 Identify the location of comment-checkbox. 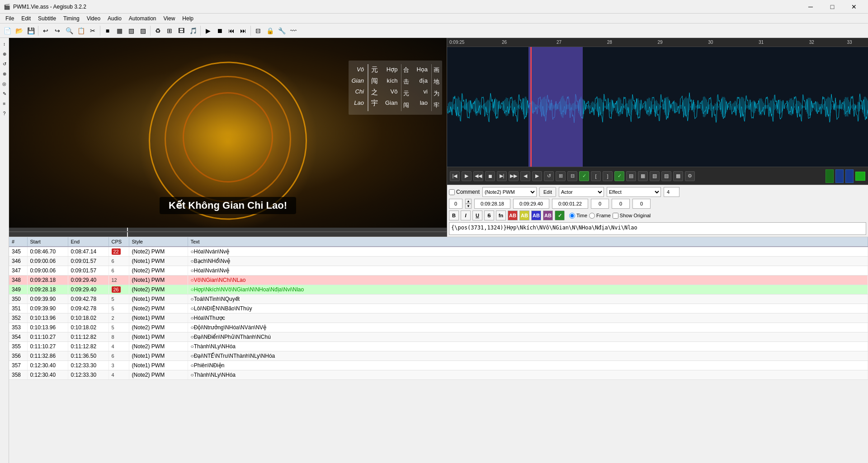
(452, 192).